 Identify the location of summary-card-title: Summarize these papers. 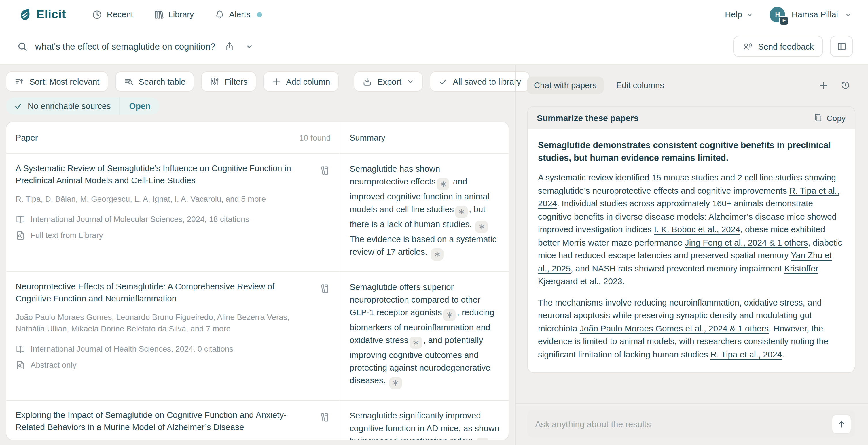
(588, 118).